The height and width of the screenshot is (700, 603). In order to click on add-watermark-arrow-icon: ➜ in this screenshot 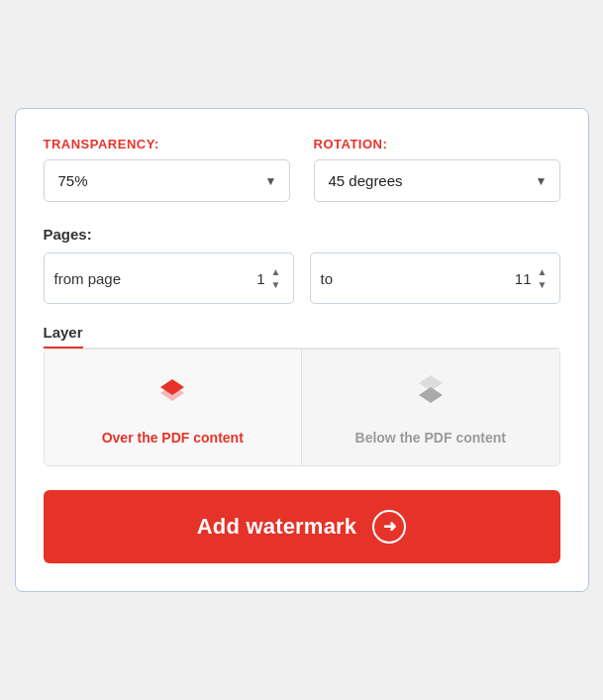, I will do `click(389, 527)`.